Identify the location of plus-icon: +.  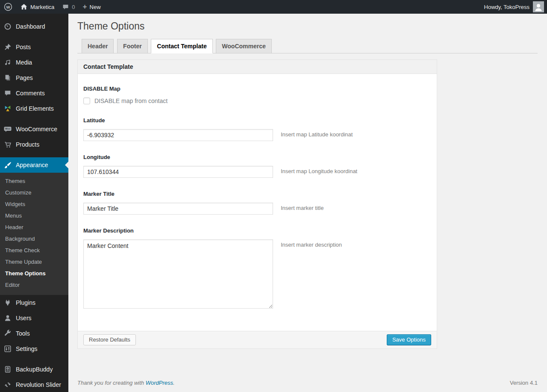
(85, 7).